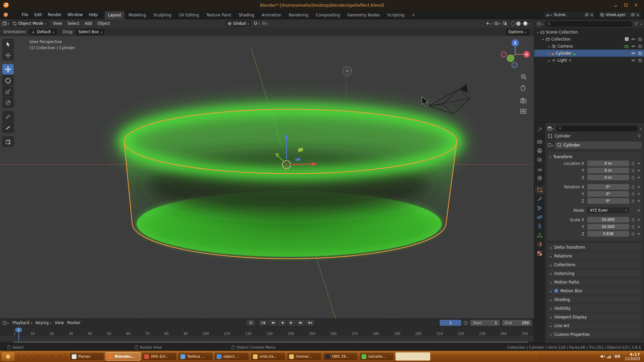  What do you see at coordinates (519, 23) in the screenshot?
I see `solid-shading-button` at bounding box center [519, 23].